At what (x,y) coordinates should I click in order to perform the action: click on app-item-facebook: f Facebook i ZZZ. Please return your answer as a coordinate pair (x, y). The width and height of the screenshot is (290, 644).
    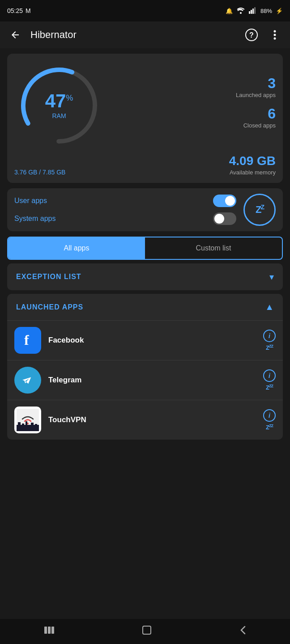
    Looking at the image, I should click on (145, 340).